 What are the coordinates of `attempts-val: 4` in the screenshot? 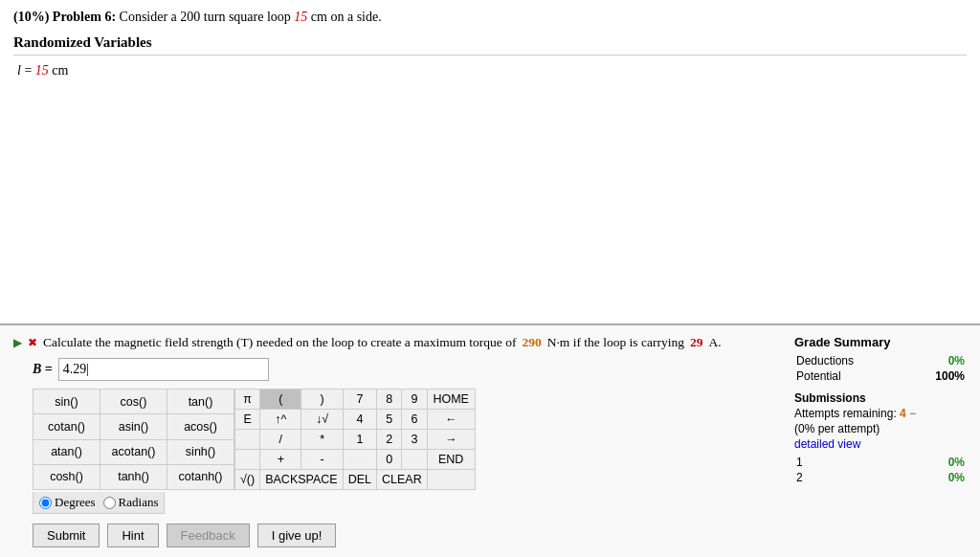 It's located at (903, 413).